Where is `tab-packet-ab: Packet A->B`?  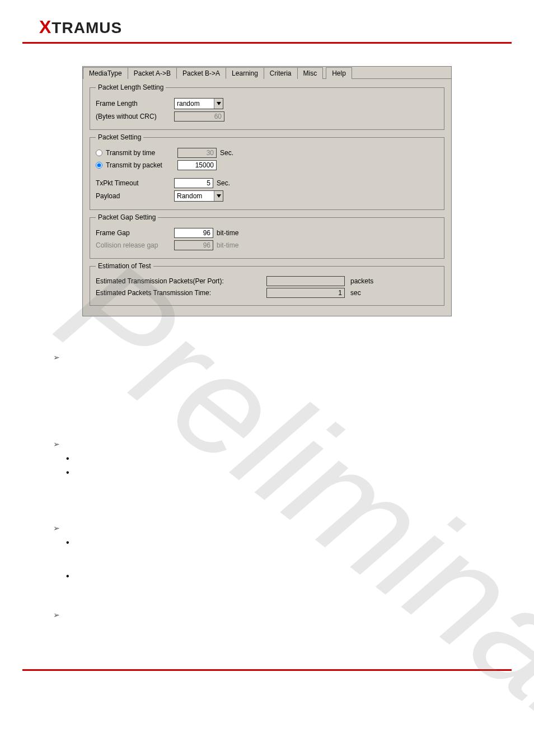 tab-packet-ab: Packet A->B is located at coordinates (152, 73).